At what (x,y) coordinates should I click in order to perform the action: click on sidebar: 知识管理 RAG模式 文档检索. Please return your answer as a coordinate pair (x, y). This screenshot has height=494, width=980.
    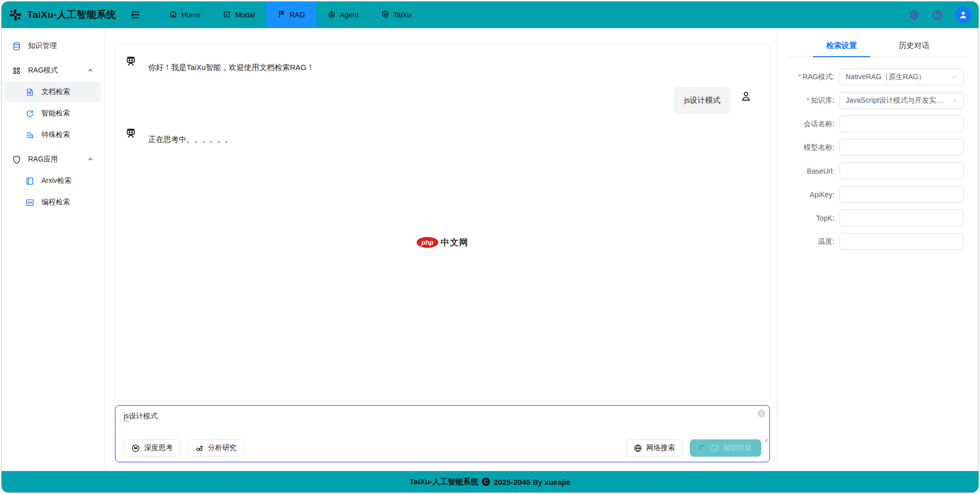
    Looking at the image, I should click on (53, 249).